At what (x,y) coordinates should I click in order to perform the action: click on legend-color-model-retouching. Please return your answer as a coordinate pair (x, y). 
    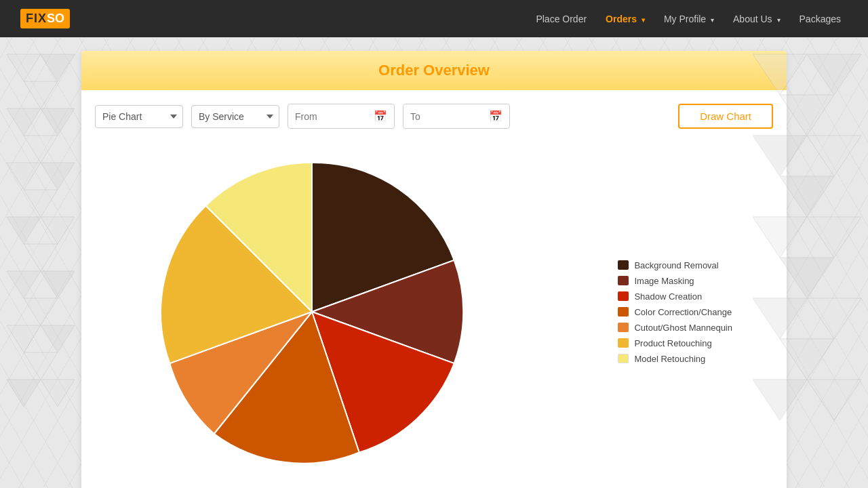
    Looking at the image, I should click on (623, 359).